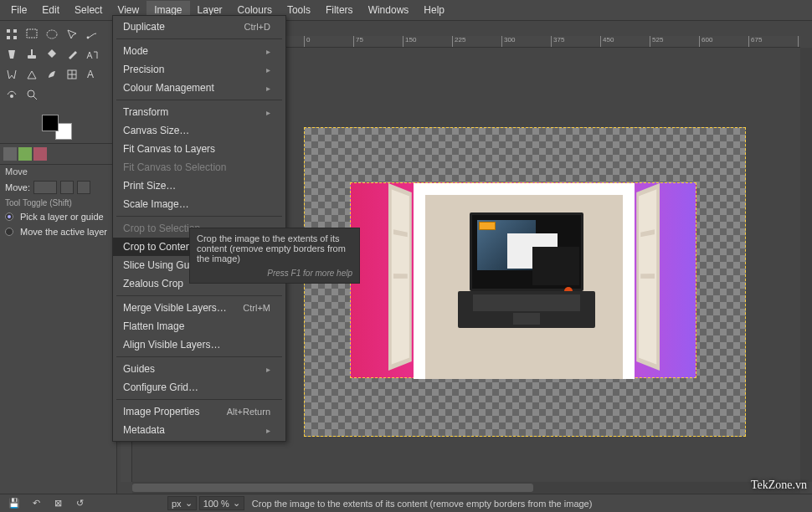 The width and height of the screenshot is (812, 512). I want to click on tool-ellipse-select-icon, so click(52, 34).